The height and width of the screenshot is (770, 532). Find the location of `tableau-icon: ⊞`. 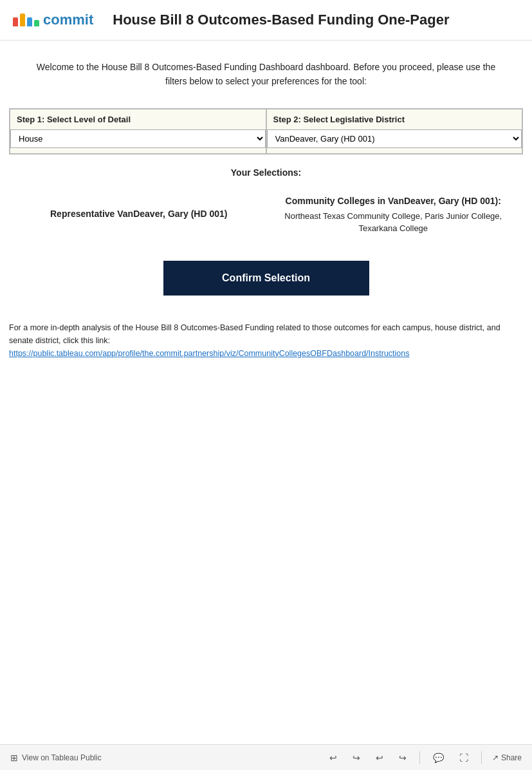

tableau-icon: ⊞ is located at coordinates (14, 758).